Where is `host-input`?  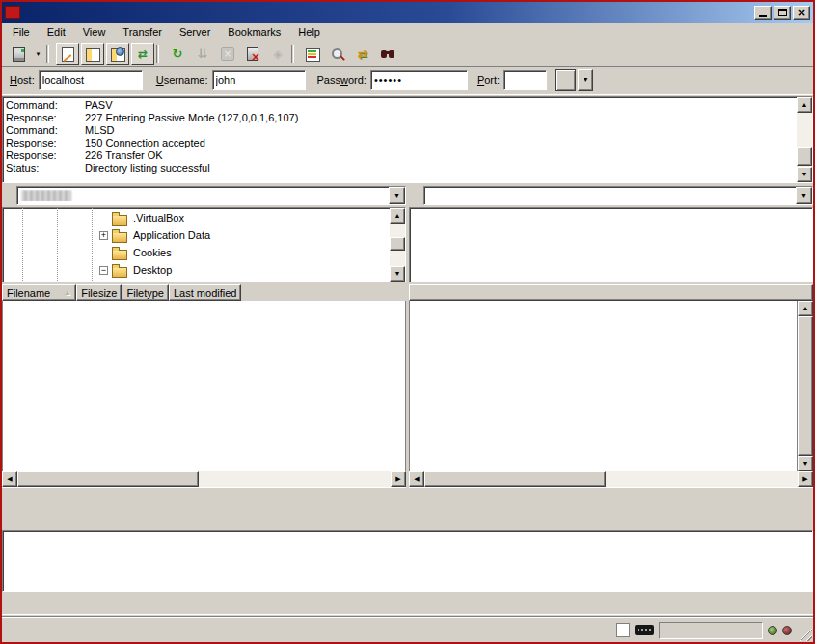 host-input is located at coordinates (91, 80).